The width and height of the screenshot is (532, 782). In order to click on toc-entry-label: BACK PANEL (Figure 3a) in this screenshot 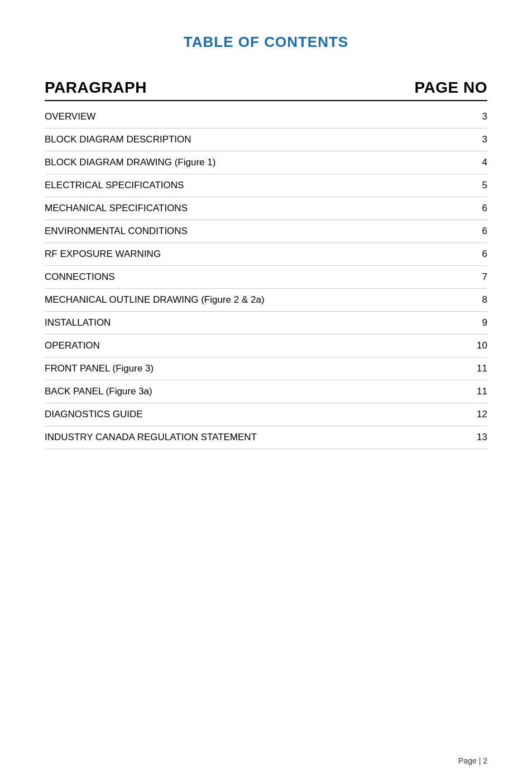, I will do `click(98, 392)`.